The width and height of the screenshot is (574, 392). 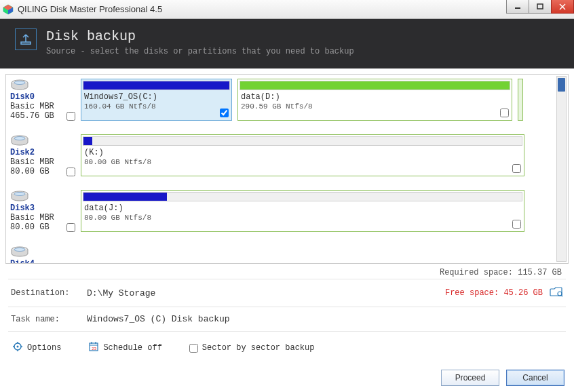 What do you see at coordinates (156, 107) in the screenshot?
I see `partition-detail: 160.04 GB Ntfs/8` at bounding box center [156, 107].